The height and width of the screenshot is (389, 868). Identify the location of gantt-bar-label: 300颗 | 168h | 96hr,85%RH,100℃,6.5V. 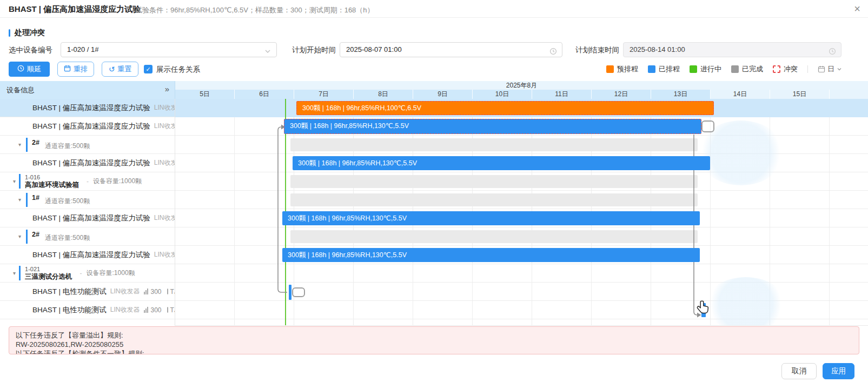
(362, 108).